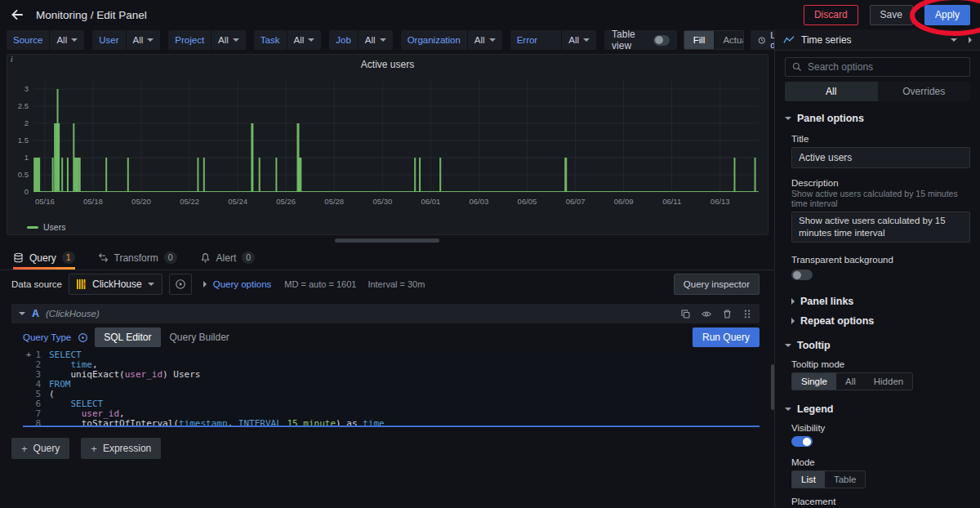  I want to click on svg-text: 05/18, so click(93, 201).